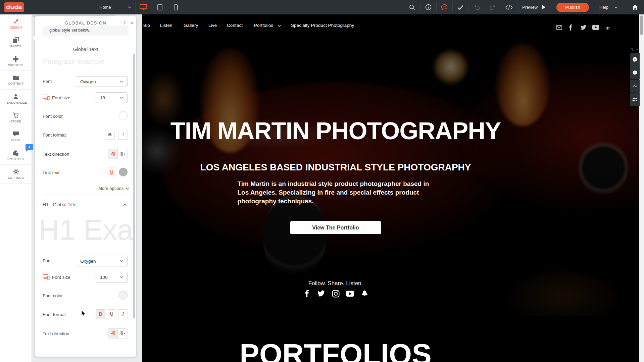 The width and height of the screenshot is (644, 362). I want to click on linkedin-icon: in, so click(607, 28).